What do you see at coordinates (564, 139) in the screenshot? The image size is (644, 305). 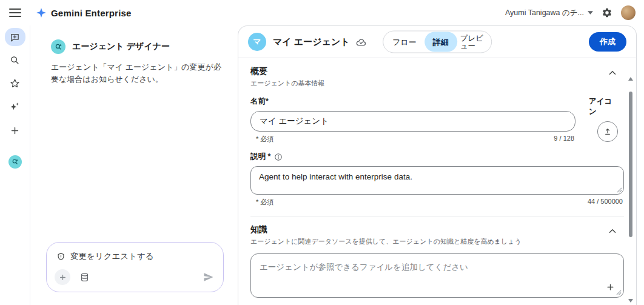 I see `name-counter: 9 / 128` at bounding box center [564, 139].